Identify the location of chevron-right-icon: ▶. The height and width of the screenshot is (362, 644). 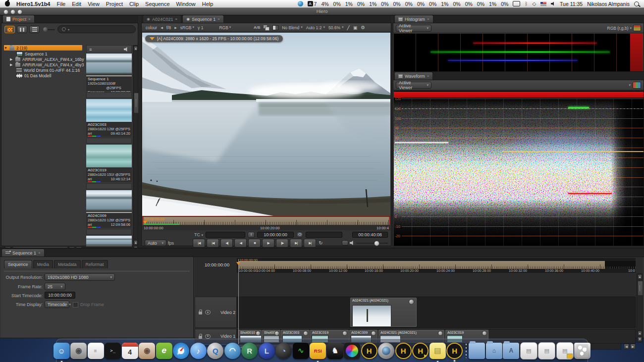
(12, 59).